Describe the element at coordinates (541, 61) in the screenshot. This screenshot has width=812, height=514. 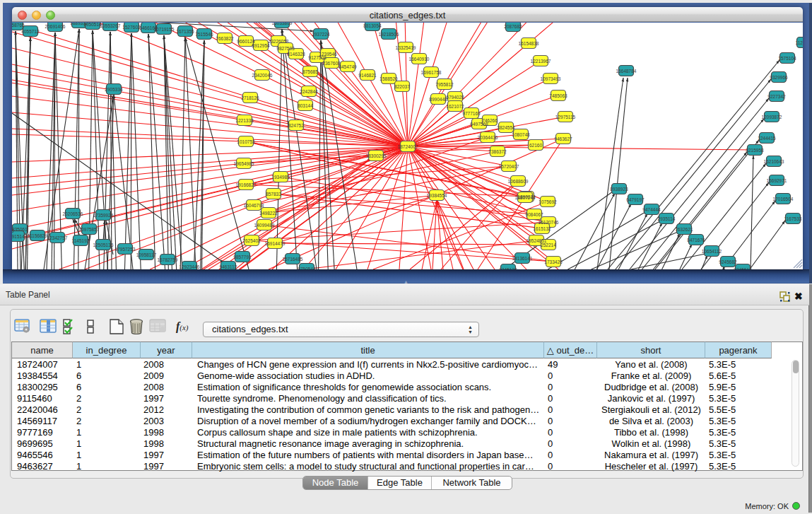
I see `svg-text: 12213967` at that location.